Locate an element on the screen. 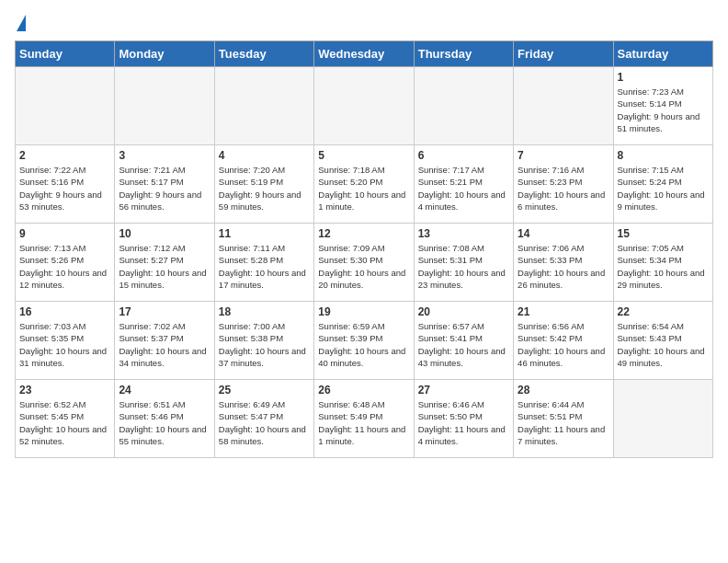  calendar-cell: 26Sunrise: 6:48 AM Sunset: 5:49 PM Dayli… is located at coordinates (364, 419).